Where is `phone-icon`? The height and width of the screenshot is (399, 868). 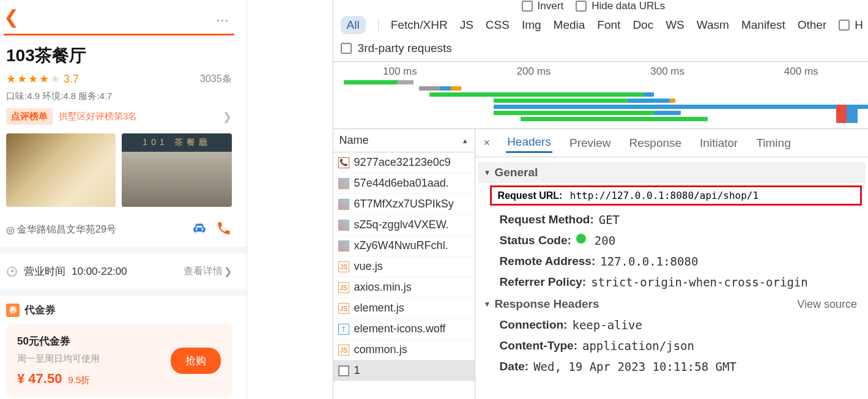 phone-icon is located at coordinates (224, 229).